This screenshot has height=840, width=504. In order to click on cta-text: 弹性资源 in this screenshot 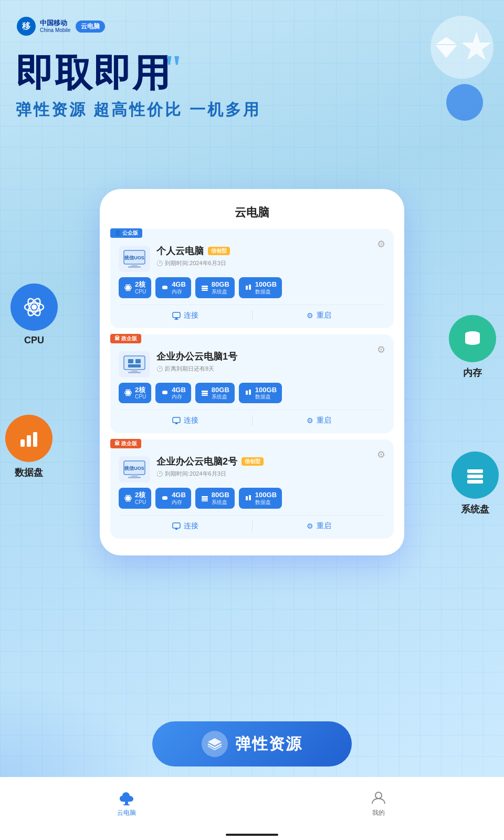, I will do `click(269, 744)`.